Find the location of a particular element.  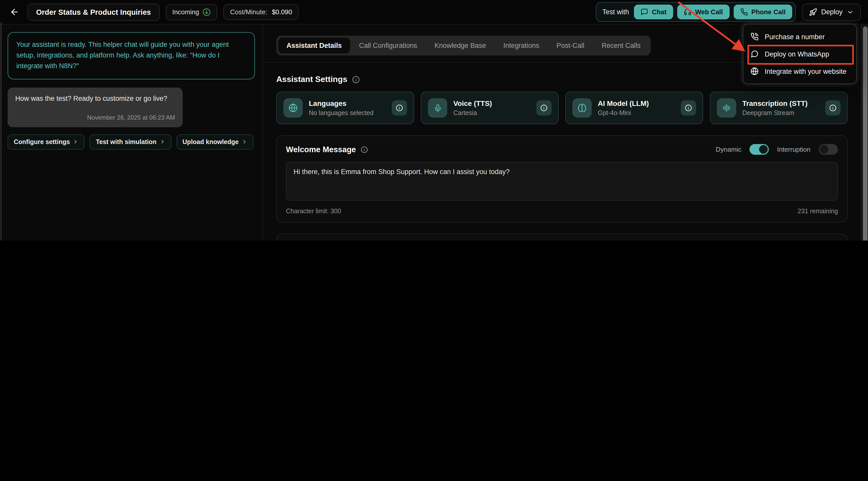

deploy-button: Deploy is located at coordinates (832, 12).